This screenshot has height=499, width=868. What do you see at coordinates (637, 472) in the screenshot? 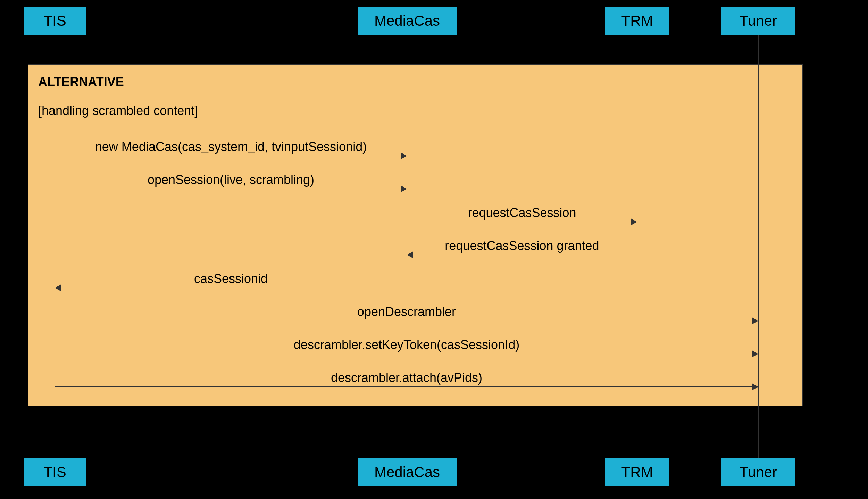
I see `participant-trm-bottom: TRM` at bounding box center [637, 472].